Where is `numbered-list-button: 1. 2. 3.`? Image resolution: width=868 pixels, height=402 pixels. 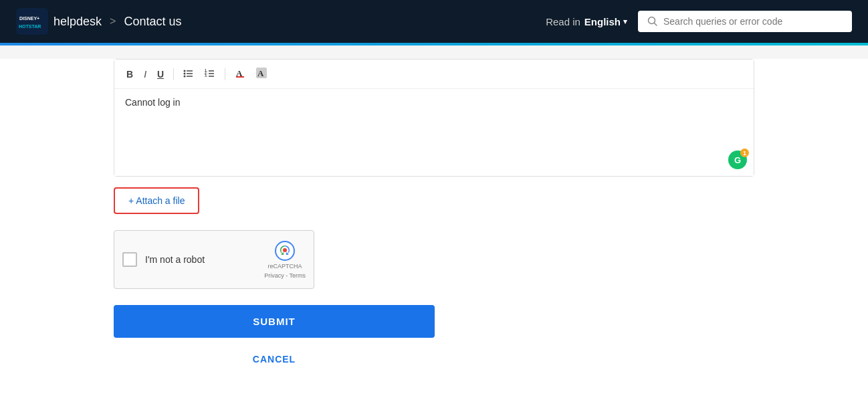
numbered-list-button: 1. 2. 3. is located at coordinates (210, 74).